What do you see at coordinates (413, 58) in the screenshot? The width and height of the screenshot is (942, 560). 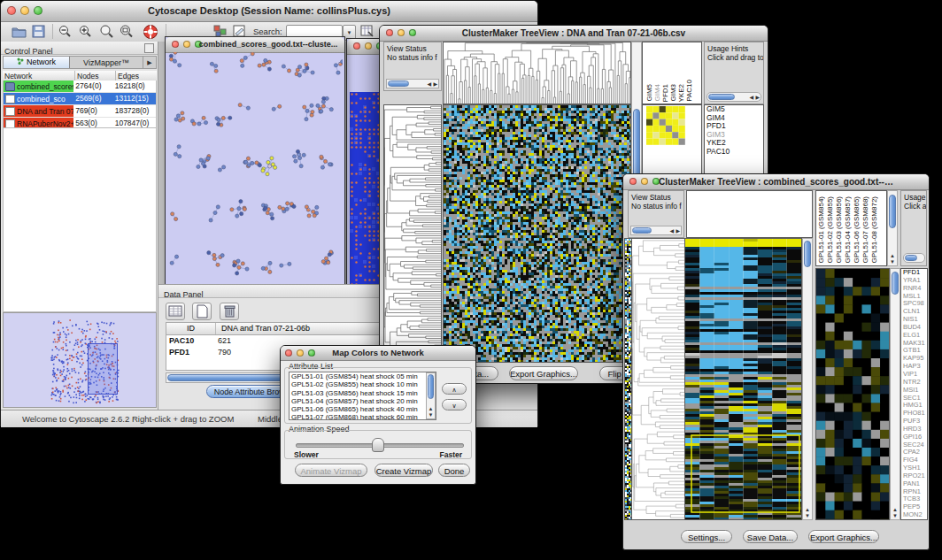 I see `view-status-text: No status info f` at bounding box center [413, 58].